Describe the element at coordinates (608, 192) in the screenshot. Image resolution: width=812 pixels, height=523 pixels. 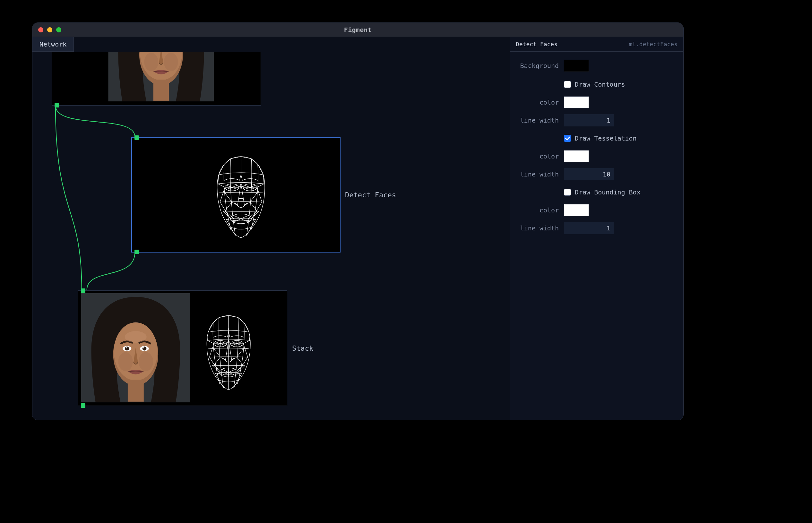
I see `checkbox-label: Draw Bounding Box` at that location.